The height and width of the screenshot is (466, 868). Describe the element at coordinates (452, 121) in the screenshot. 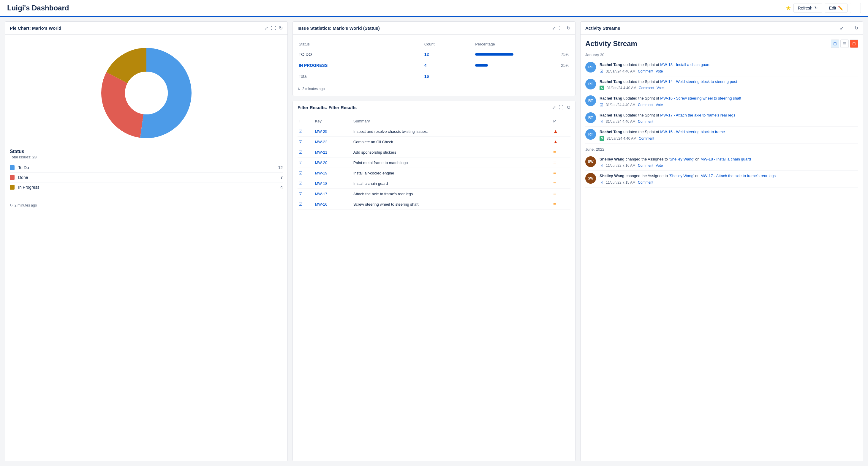

I see `filter-col-summary: Summary` at that location.